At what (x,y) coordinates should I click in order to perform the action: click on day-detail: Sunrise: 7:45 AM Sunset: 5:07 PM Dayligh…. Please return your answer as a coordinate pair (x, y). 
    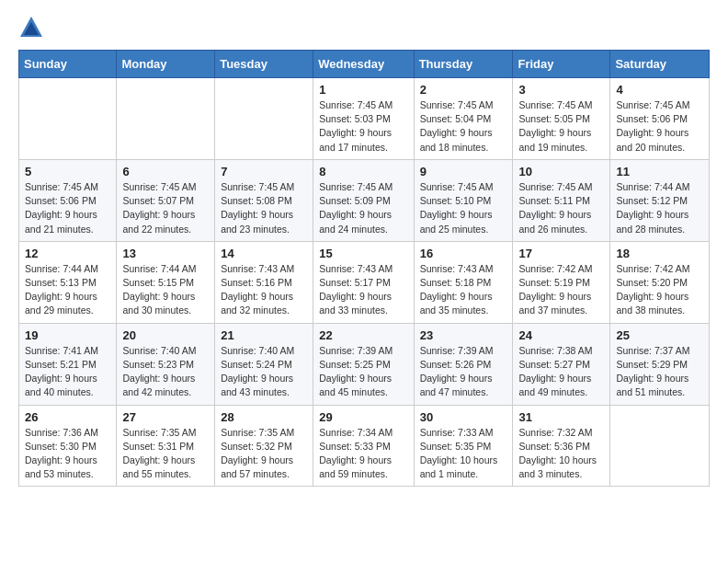
    Looking at the image, I should click on (165, 208).